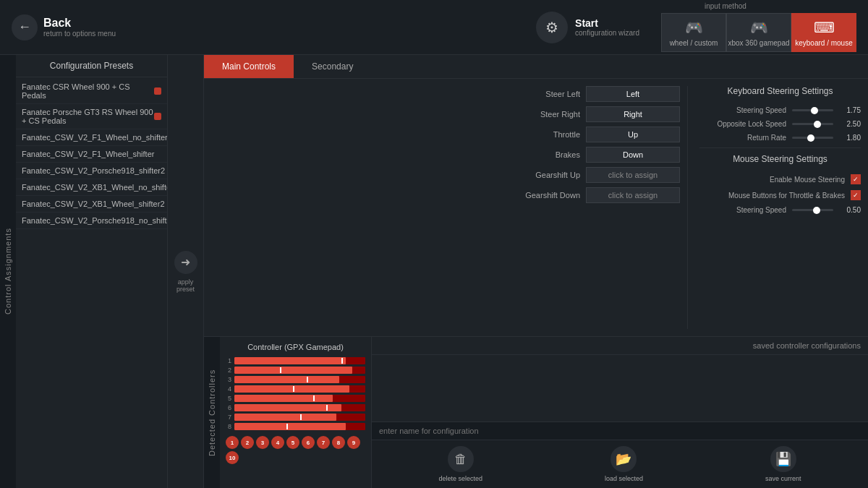  I want to click on controller-title: Controller (GPX Gamepad), so click(295, 347).